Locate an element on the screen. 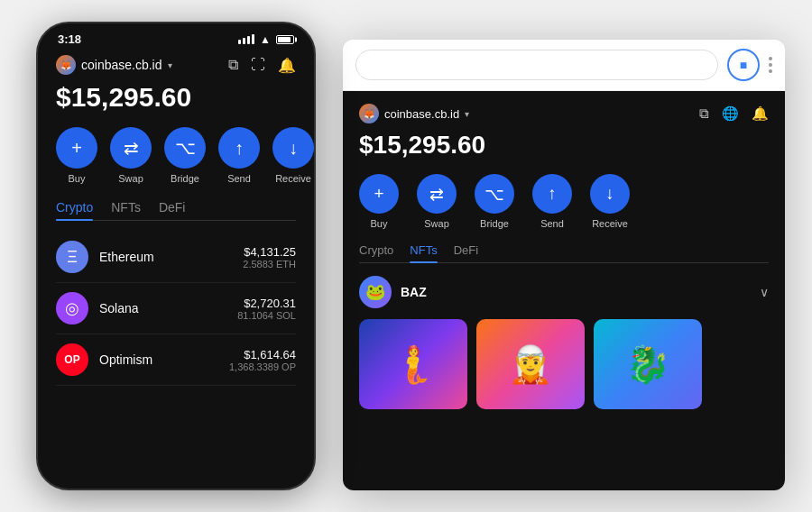 Image resolution: width=812 pixels, height=512 pixels. browser-action-buttons: + Buy ⇄ Swap ⌥ Bridge ↑ Send ↓ Receive is located at coordinates (564, 202).